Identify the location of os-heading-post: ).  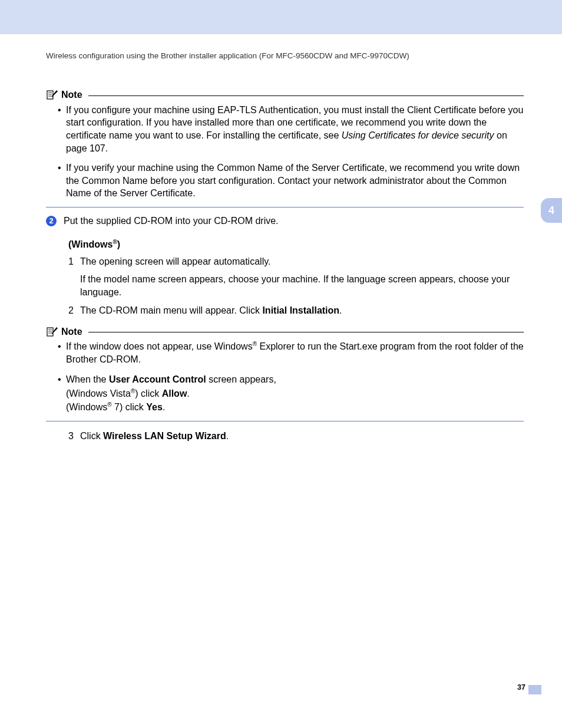
(119, 244).